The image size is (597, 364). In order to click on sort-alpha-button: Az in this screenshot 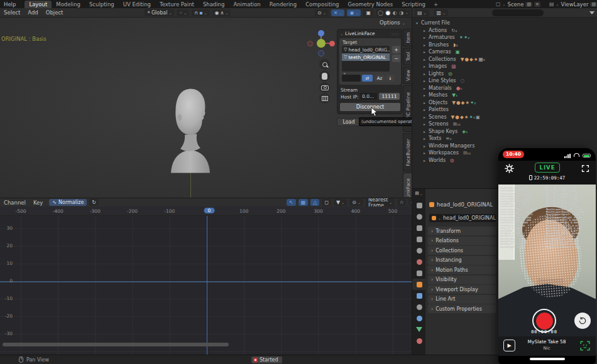, I will do `click(380, 78)`.